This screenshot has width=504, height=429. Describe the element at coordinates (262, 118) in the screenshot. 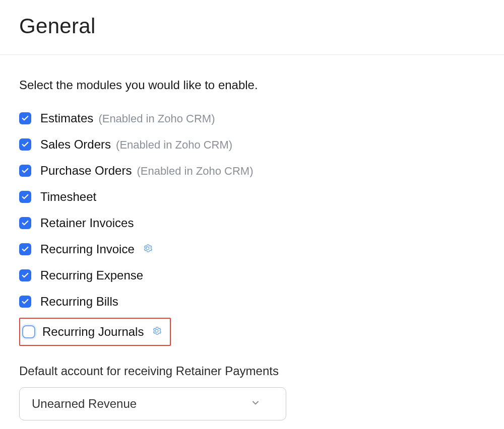

I see `module-row-estimates: Estimates (Enabled in Zoho CRM)` at that location.